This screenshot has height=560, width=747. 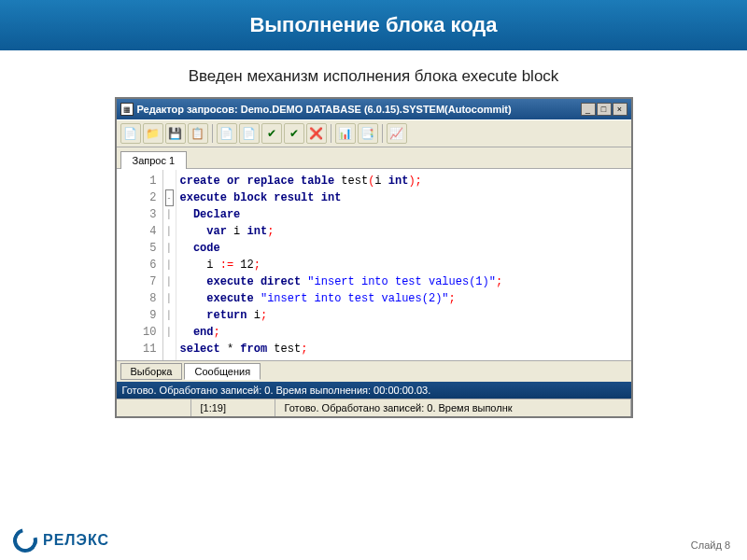 What do you see at coordinates (588, 109) in the screenshot?
I see `minimize-button: _` at bounding box center [588, 109].